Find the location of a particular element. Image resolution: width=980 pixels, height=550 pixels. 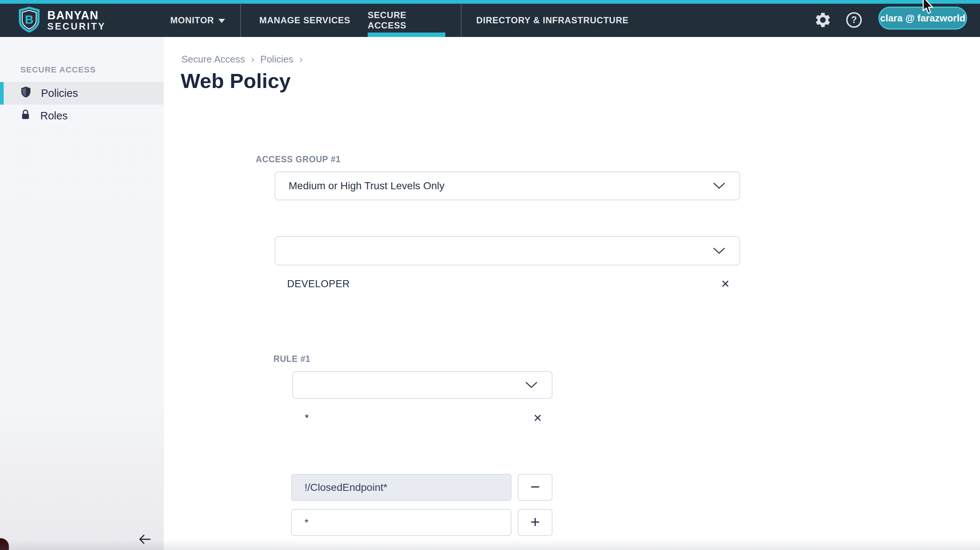

nav-tab-directory-infrastructure-label: DIRECTORY & INFRASTRUCTURE is located at coordinates (552, 21).